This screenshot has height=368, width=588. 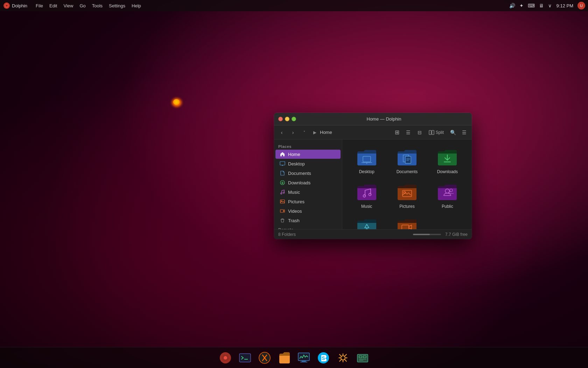 I want to click on menu-item-help: Help, so click(x=136, y=6).